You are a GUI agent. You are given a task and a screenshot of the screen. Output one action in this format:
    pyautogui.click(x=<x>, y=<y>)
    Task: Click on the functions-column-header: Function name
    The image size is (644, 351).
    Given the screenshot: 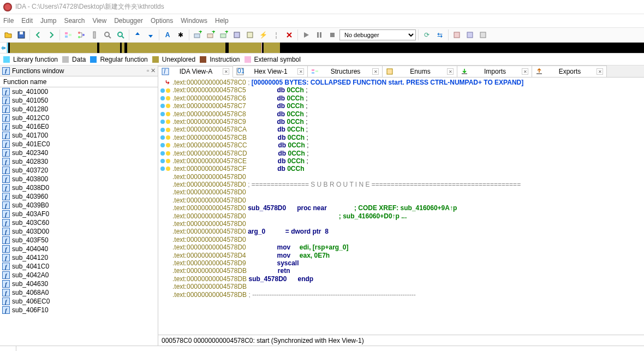 What is the action you would take?
    pyautogui.click(x=79, y=82)
    